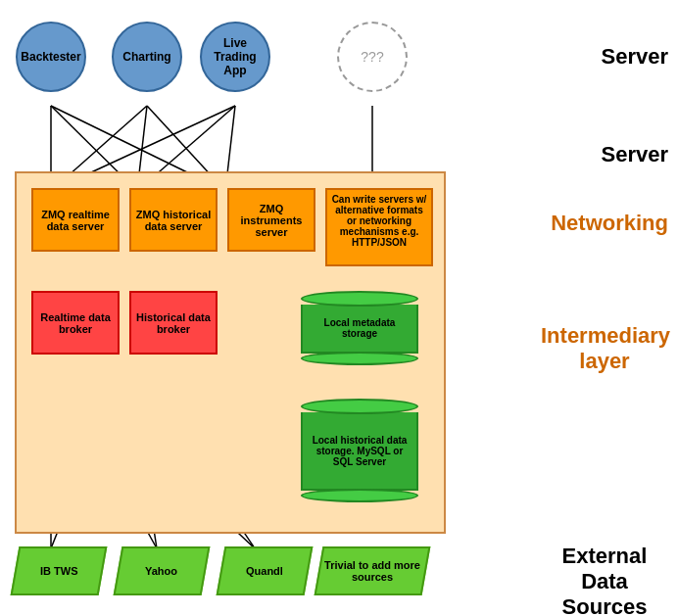 The image size is (678, 616). Describe the element at coordinates (235, 57) in the screenshot. I see `client-live-trading: Live Trading App` at that location.